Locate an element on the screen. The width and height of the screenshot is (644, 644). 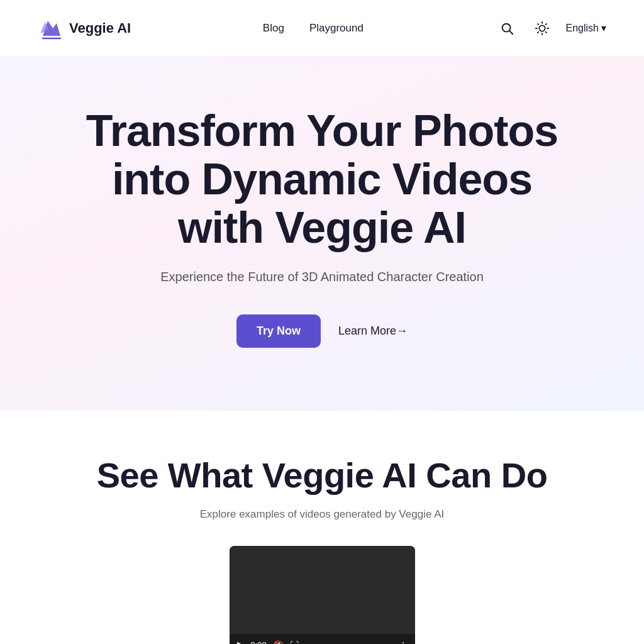
hero-cta: Try Now Learn More→ is located at coordinates (322, 331).